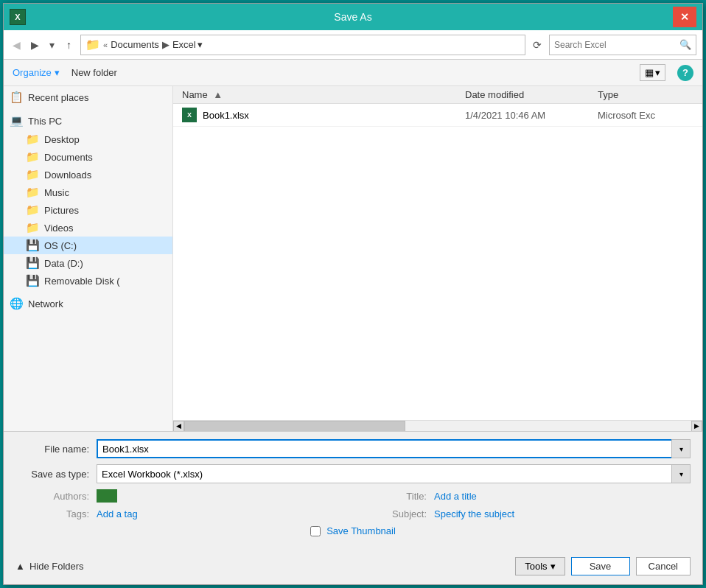 The height and width of the screenshot is (588, 706). What do you see at coordinates (88, 259) in the screenshot?
I see `sidebar: 📋 Recent places 💻 This PC 📁 Desktop 📁 Do…` at bounding box center [88, 259].